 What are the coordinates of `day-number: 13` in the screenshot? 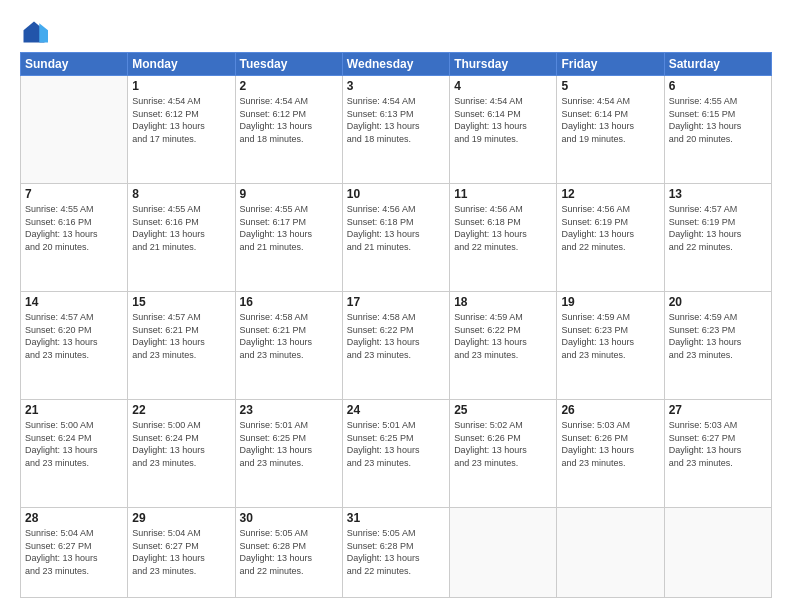 It's located at (718, 194).